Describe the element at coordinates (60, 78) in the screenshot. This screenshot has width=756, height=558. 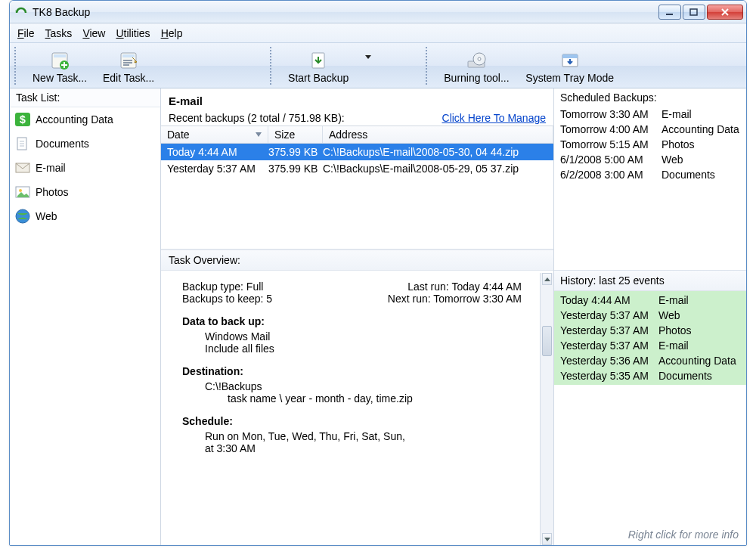
I see `new-task-label: New Task...` at that location.